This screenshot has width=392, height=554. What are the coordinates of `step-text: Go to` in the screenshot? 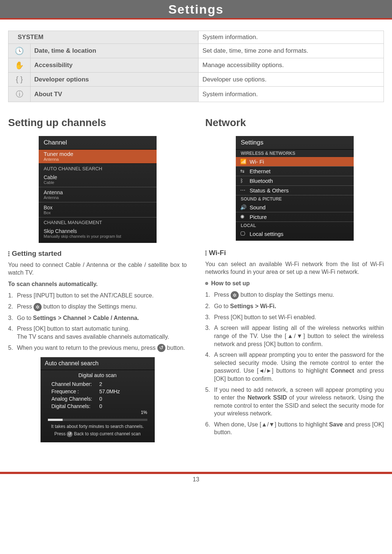 It's located at (25, 318).